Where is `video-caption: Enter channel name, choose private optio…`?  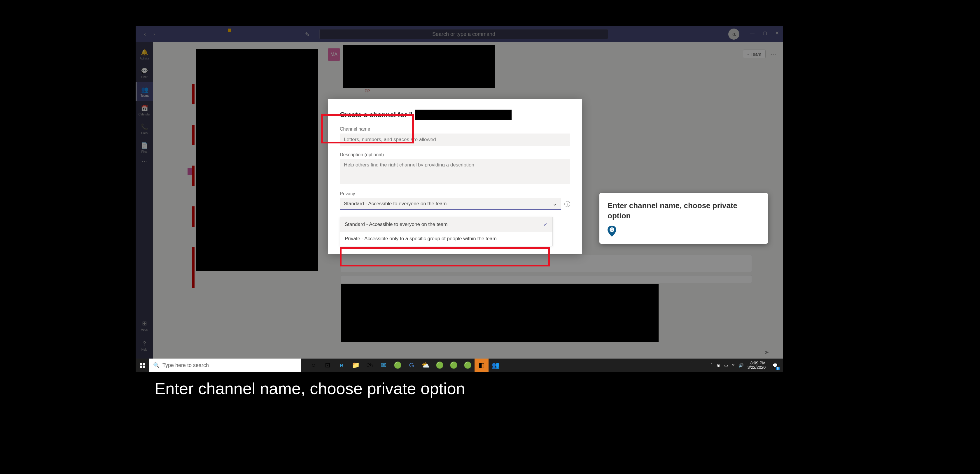 video-caption: Enter channel name, choose private optio… is located at coordinates (310, 388).